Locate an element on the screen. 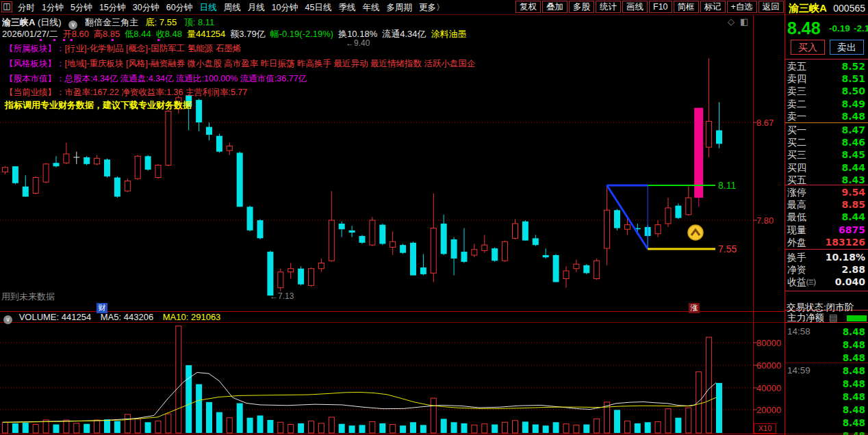  period-item-30分钟: 30分钟 is located at coordinates (146, 8).